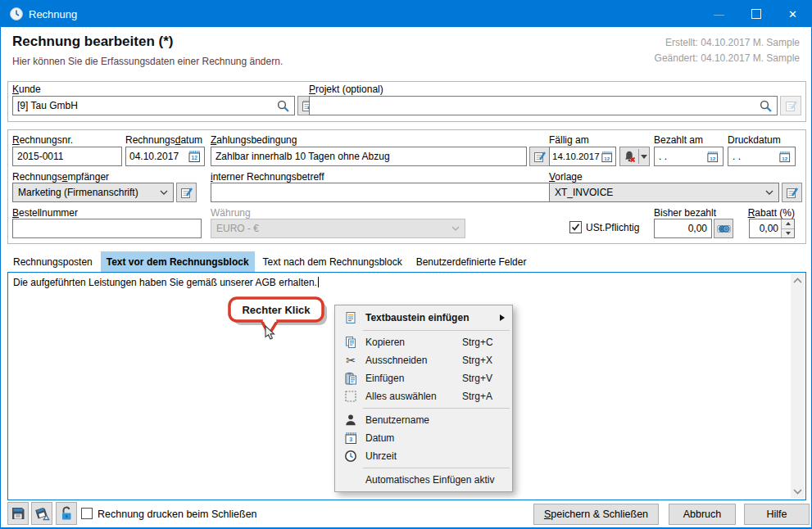  I want to click on tab-strip: Rechnungsposten Text vor dem Rechnungsbl…, so click(270, 262).